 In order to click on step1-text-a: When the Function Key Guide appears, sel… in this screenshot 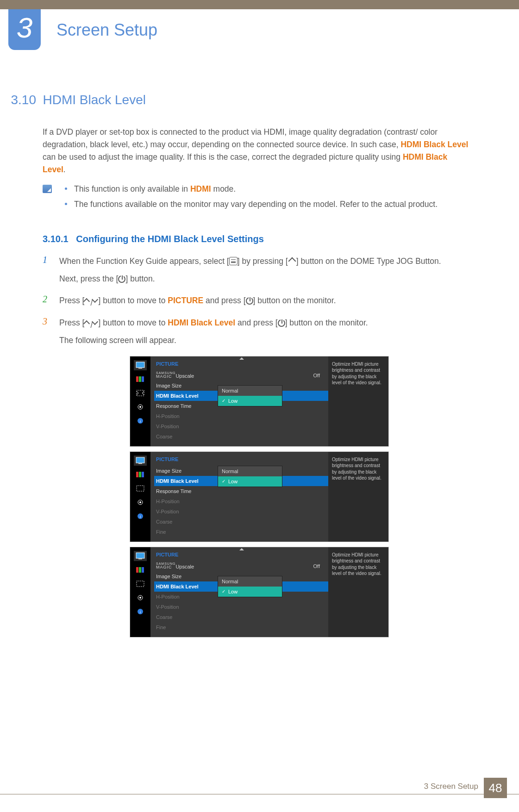, I will do `click(144, 261)`.